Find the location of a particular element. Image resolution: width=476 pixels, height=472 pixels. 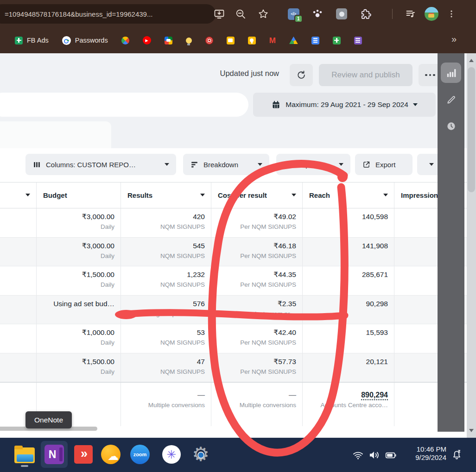

clock-tool-button is located at coordinates (451, 126).